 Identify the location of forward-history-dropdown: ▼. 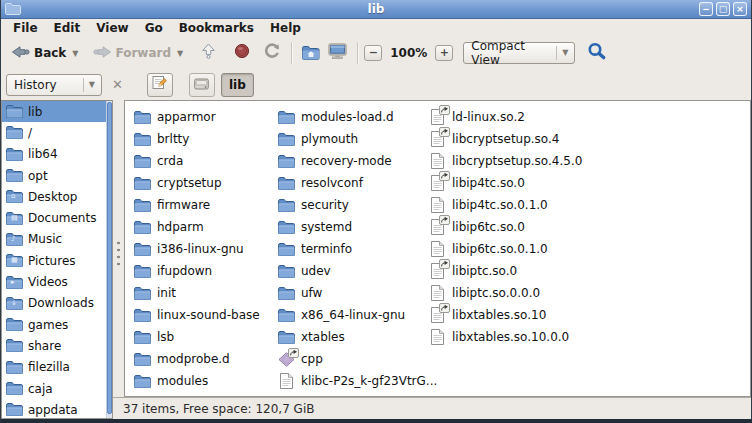
(180, 54).